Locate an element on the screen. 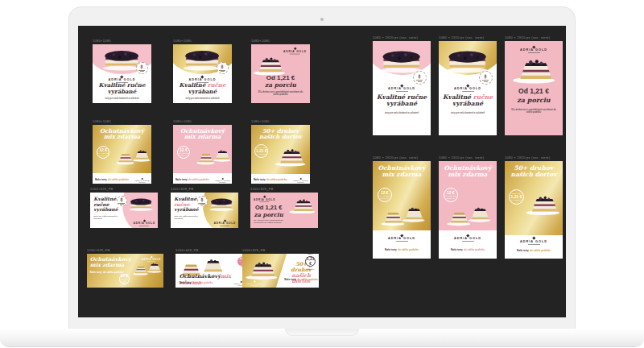  banner-slot: 1080 × 1920 px (soc. siete) Ochutnávkový… is located at coordinates (468, 207).